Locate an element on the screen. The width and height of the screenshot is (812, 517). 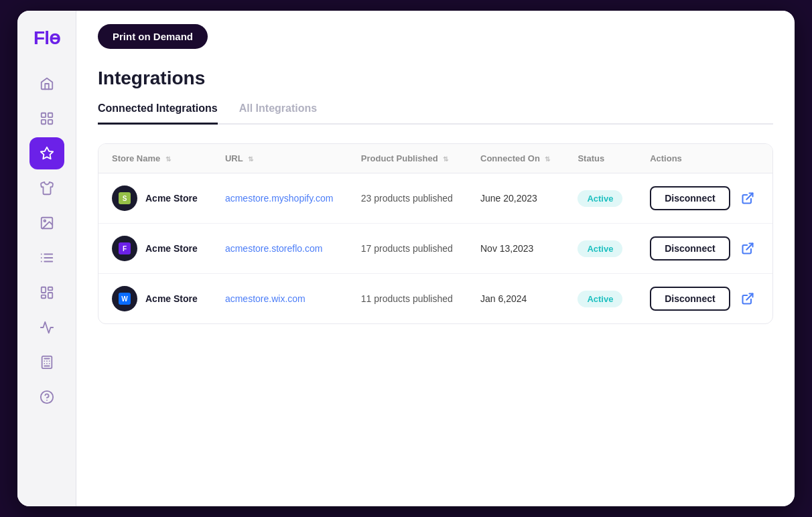
sidebar-item-integrations is located at coordinates (47, 153).